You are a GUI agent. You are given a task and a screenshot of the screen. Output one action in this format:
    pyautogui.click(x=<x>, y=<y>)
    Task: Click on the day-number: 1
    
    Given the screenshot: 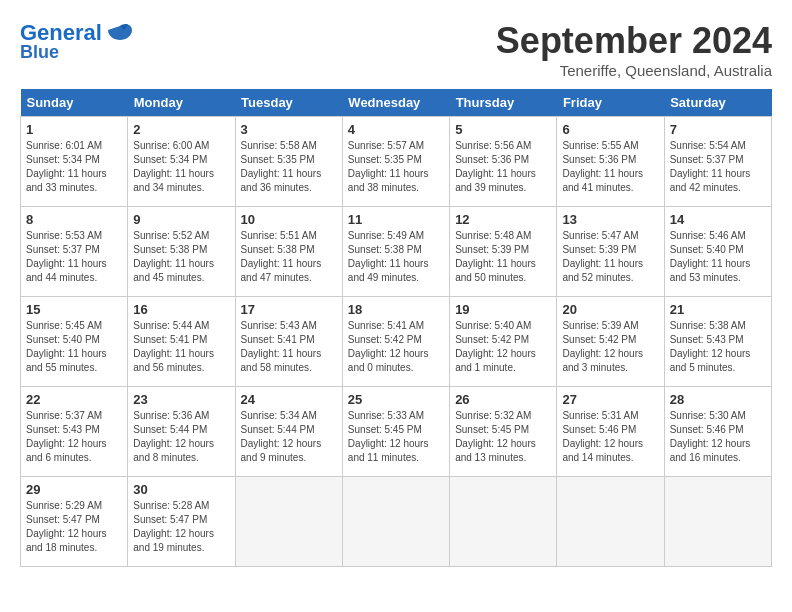 What is the action you would take?
    pyautogui.click(x=74, y=130)
    